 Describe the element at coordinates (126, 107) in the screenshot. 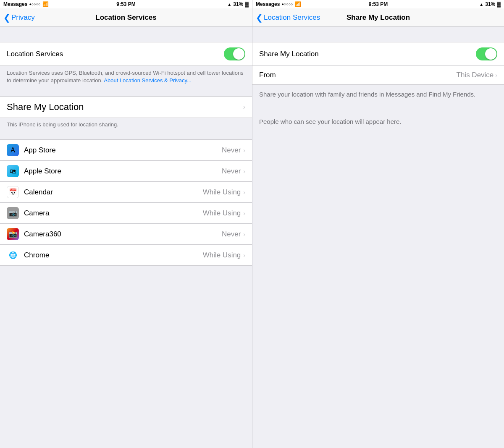

I see `share-my-location-row: Share My Location ›` at that location.